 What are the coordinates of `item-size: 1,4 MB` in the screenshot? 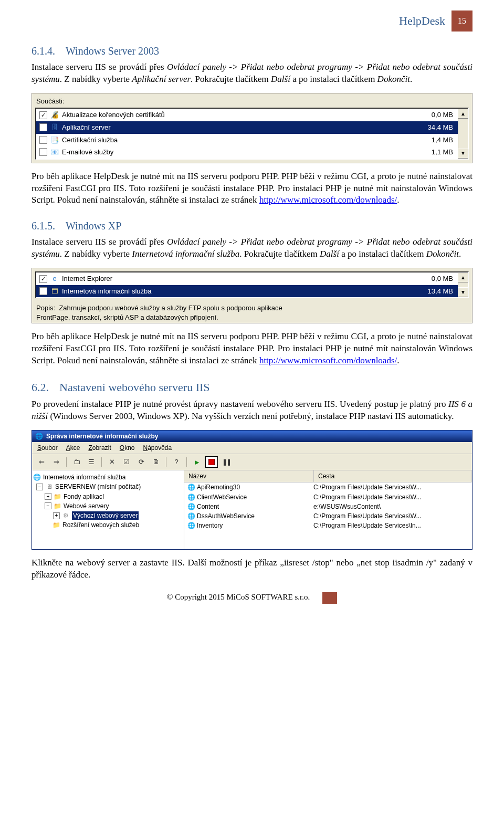 It's located at (443, 140).